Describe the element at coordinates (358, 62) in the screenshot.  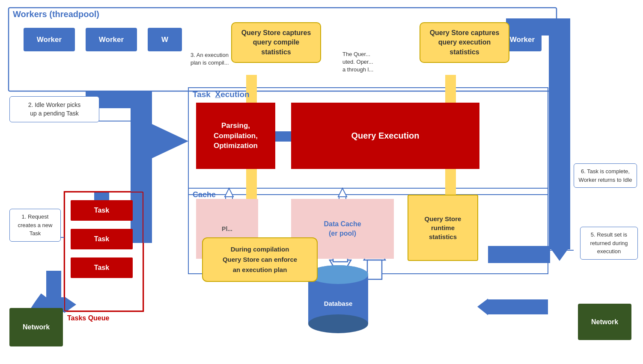
I see `the-quer-note: The Quer... uted. Oper... a through l...` at that location.